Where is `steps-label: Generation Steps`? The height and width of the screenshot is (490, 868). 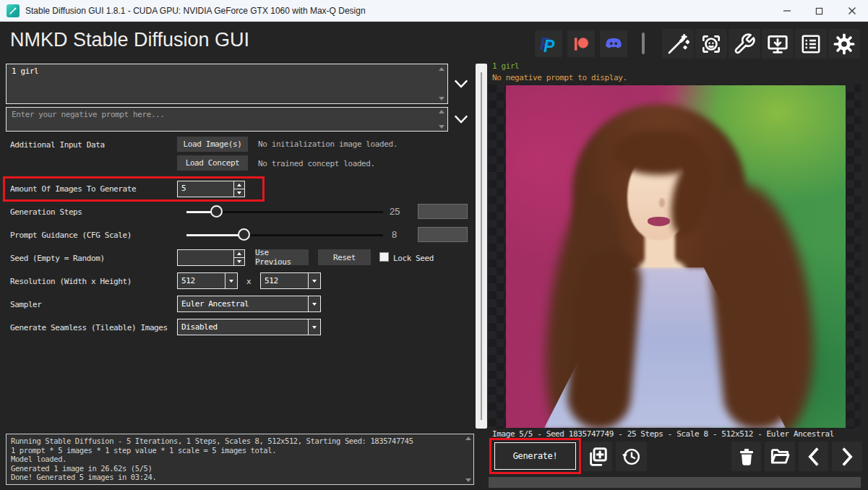
steps-label: Generation Steps is located at coordinates (46, 212).